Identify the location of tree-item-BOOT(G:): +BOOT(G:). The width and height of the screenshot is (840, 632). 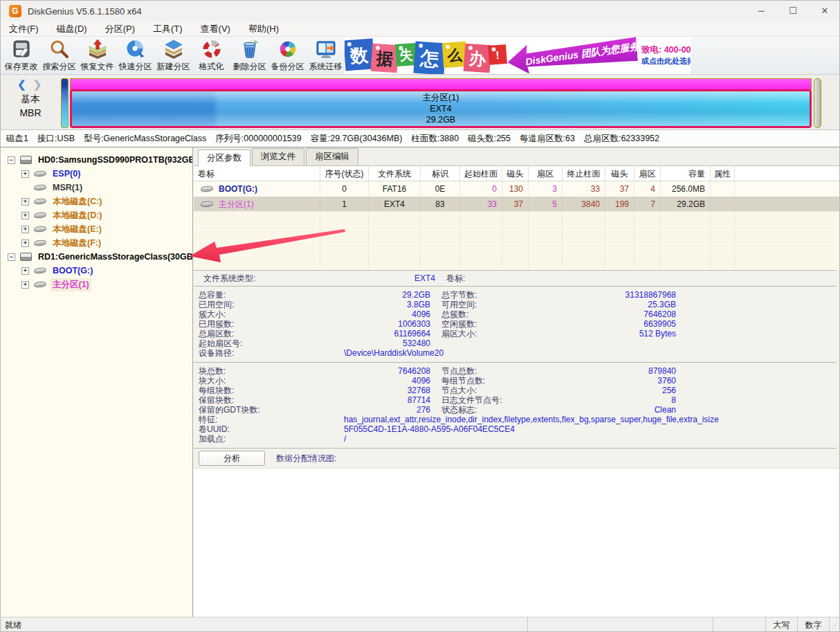
(97, 271).